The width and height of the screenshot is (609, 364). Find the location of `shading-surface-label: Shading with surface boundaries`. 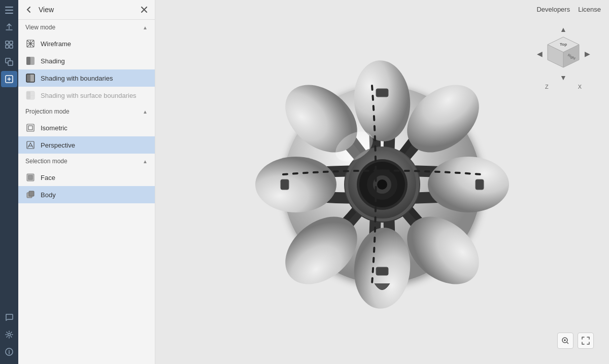

shading-surface-label: Shading with surface boundaries is located at coordinates (88, 95).